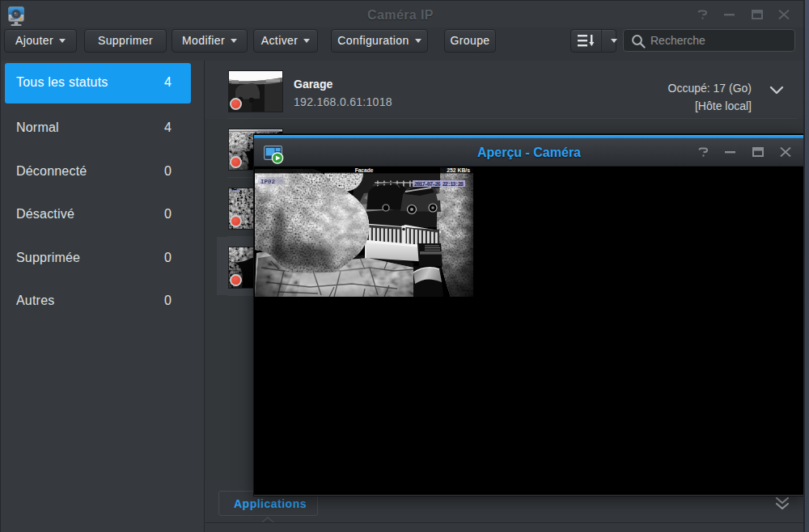  I want to click on svg-text: IP02, so click(269, 182).